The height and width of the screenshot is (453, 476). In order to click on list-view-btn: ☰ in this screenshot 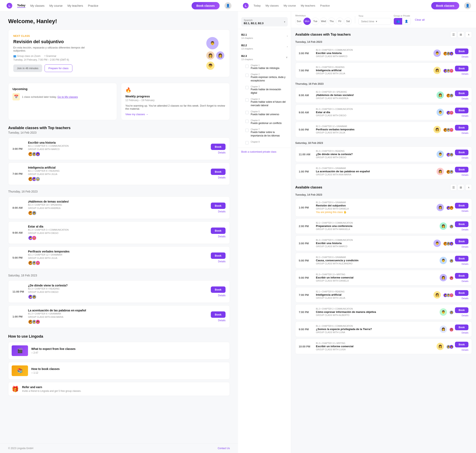, I will do `click(454, 35)`.